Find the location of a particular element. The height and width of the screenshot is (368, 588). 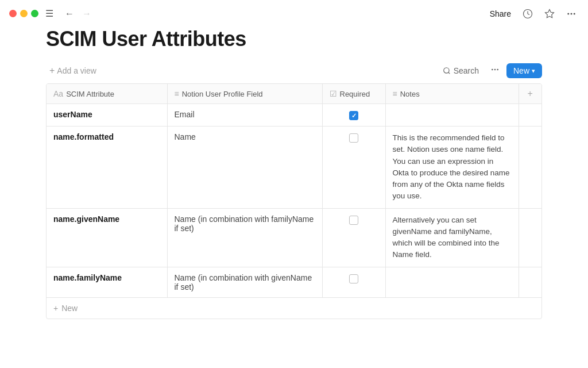

titlebar-actions: Share is located at coordinates (533, 14).